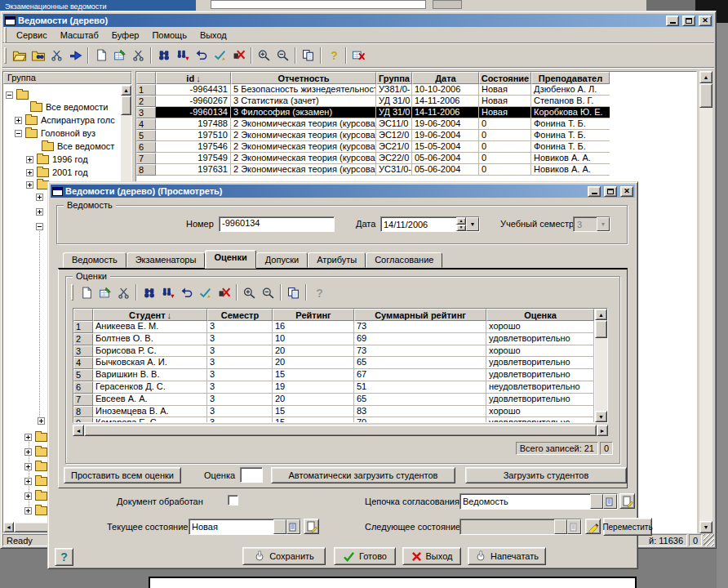 The width and height of the screenshot is (728, 588). What do you see at coordinates (628, 527) in the screenshot?
I see `move-button: Переместить` at bounding box center [628, 527].